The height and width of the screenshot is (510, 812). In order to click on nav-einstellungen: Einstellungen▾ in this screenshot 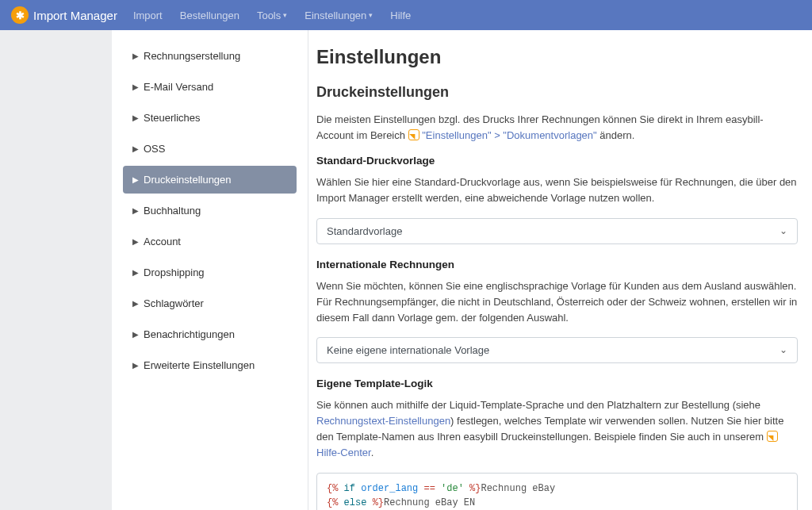, I will do `click(339, 16)`.